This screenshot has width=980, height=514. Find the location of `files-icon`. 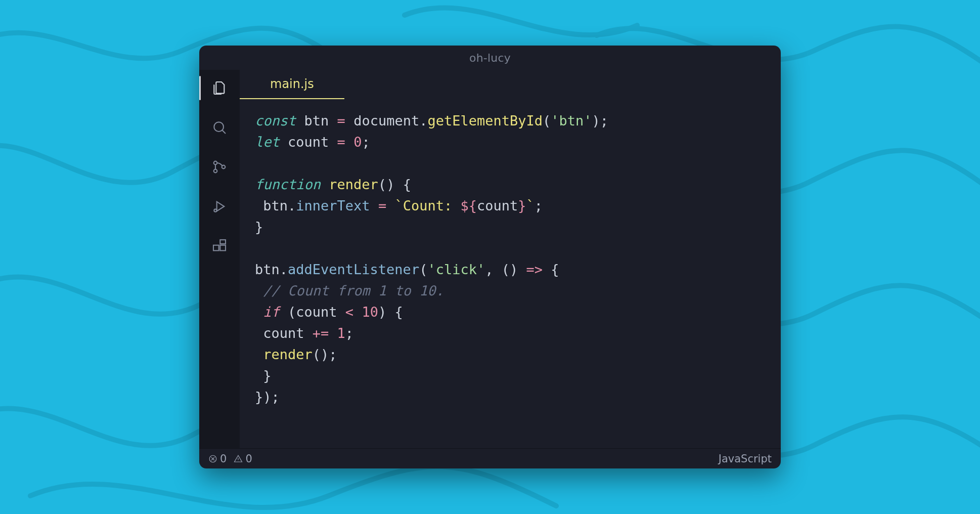

files-icon is located at coordinates (219, 88).